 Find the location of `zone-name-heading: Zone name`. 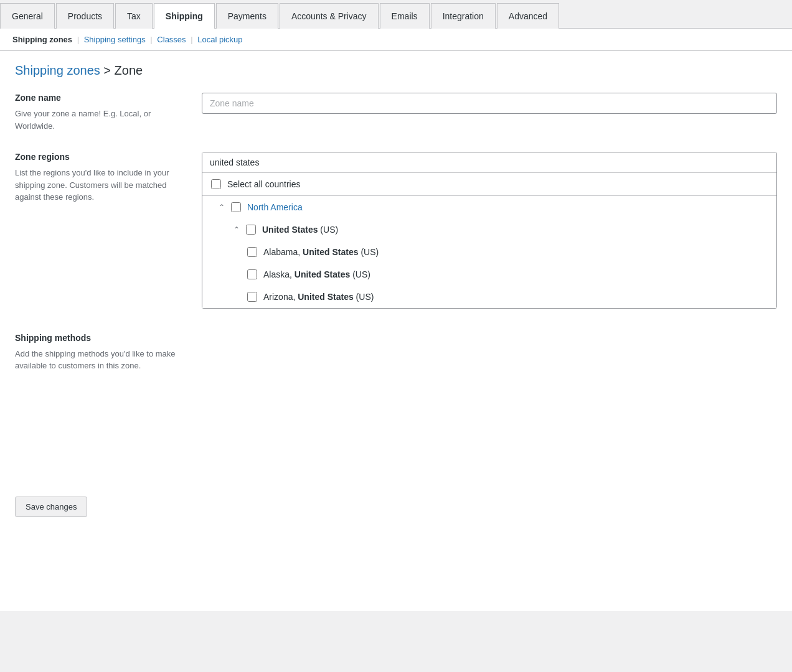

zone-name-heading: Zone name is located at coordinates (101, 98).